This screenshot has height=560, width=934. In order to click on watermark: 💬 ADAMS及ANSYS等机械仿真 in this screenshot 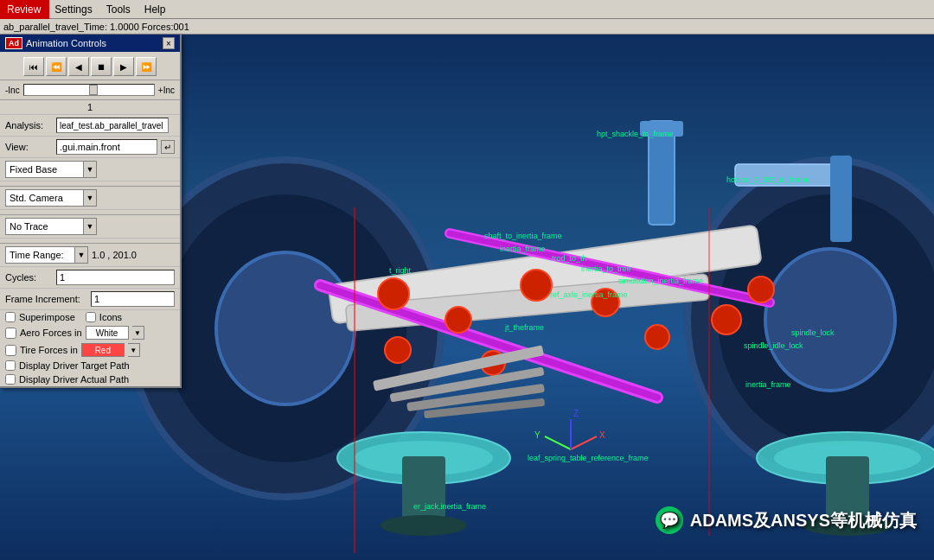, I will do `click(786, 520)`.